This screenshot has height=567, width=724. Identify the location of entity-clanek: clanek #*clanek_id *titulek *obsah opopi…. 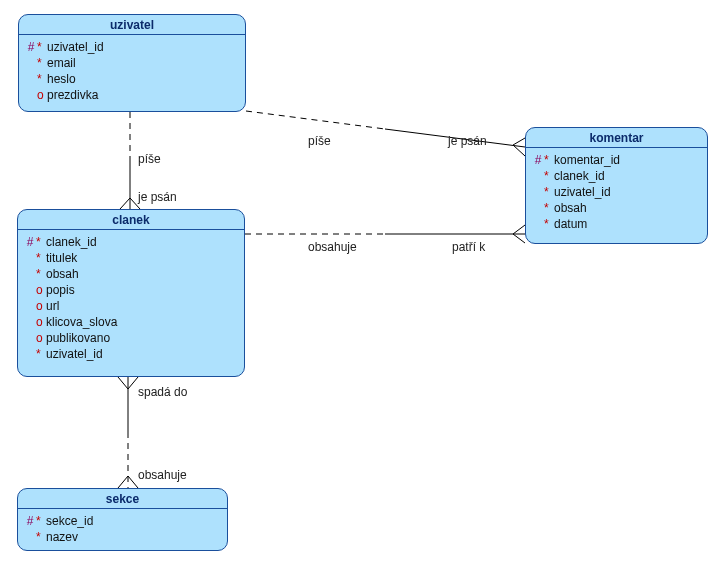
(131, 293).